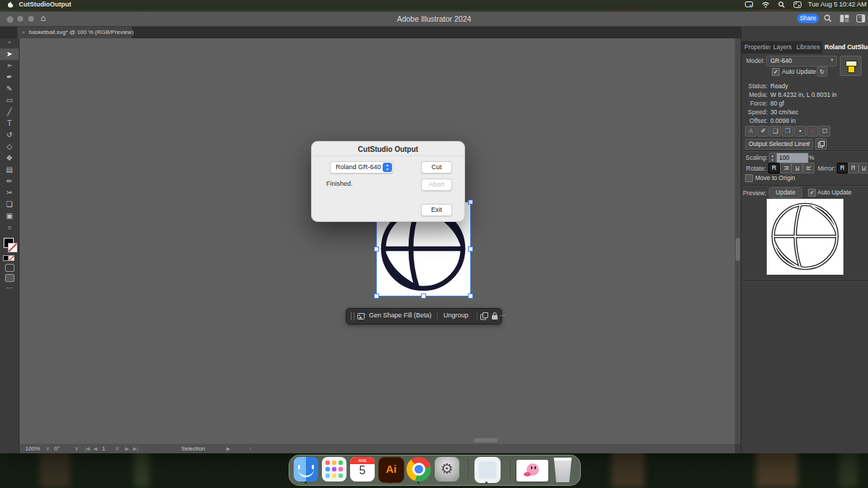 Image resolution: width=868 pixels, height=488 pixels. Describe the element at coordinates (33, 448) in the screenshot. I see `zoom-level: 100%` at that location.